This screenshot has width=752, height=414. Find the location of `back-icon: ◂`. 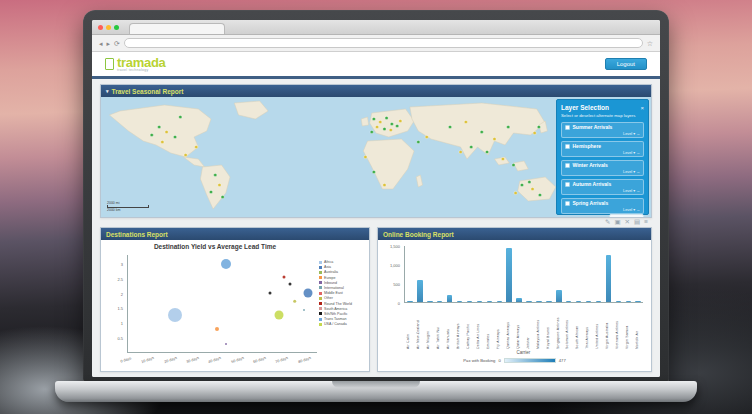

back-icon: ◂ is located at coordinates (101, 44).